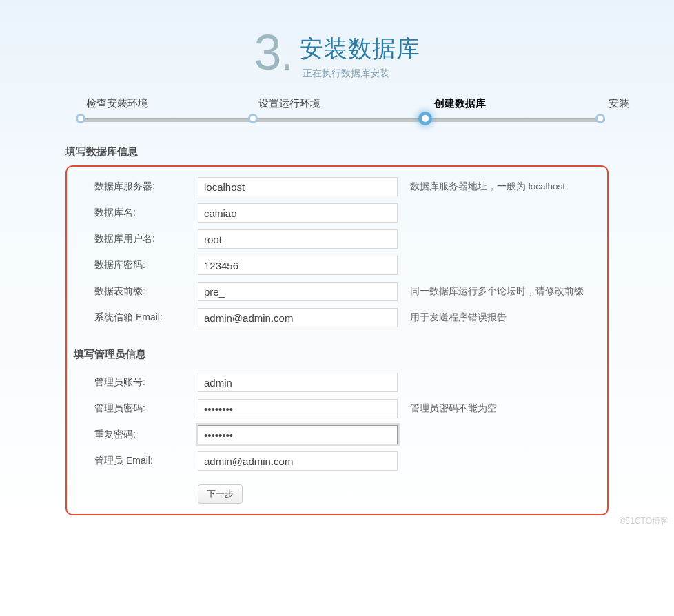 This screenshot has width=674, height=616. I want to click on progress-track, so click(344, 120).